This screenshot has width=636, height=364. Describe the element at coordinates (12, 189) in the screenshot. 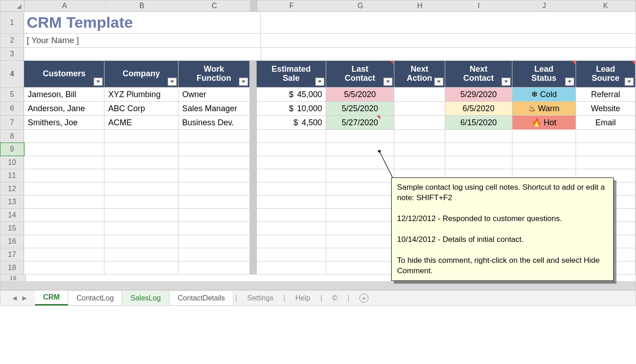

I see `row-header-12: 12` at that location.